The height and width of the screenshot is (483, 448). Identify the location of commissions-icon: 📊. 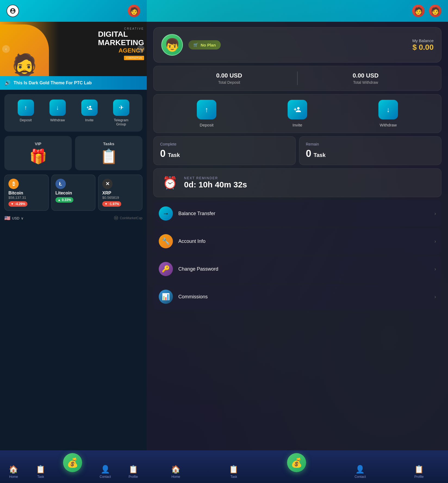
(166, 297).